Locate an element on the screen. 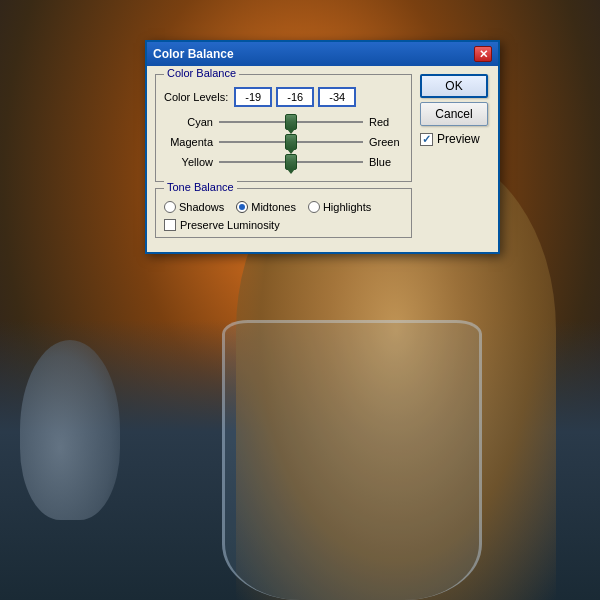  color-balance-group-label: Color Balance is located at coordinates (202, 73).